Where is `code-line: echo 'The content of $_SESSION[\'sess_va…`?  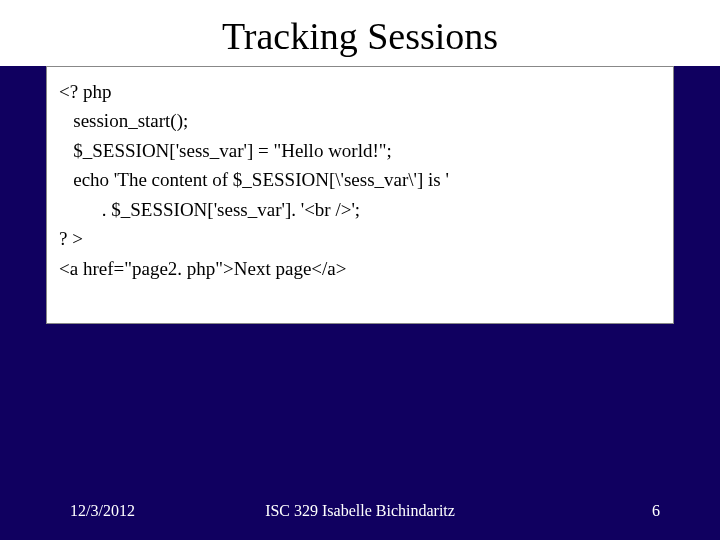
code-line: echo 'The content of $_SESSION[\'sess_va… is located at coordinates (360, 180).